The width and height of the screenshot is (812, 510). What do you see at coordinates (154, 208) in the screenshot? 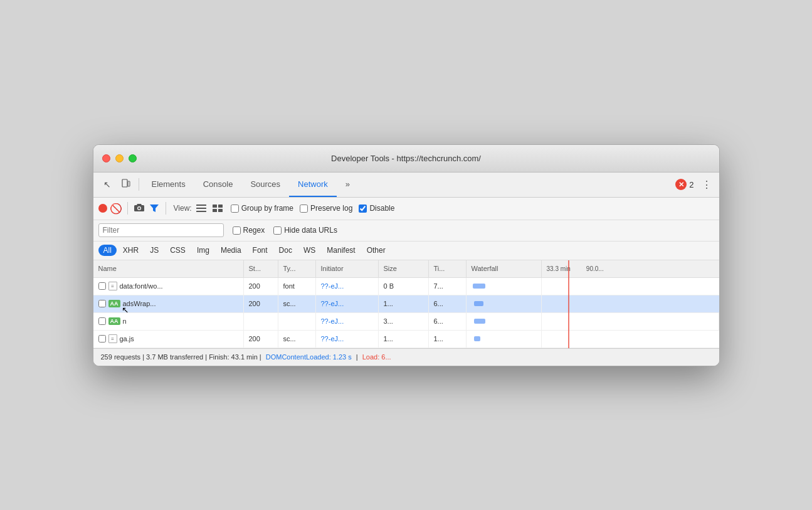
I see `filter-button` at bounding box center [154, 208].